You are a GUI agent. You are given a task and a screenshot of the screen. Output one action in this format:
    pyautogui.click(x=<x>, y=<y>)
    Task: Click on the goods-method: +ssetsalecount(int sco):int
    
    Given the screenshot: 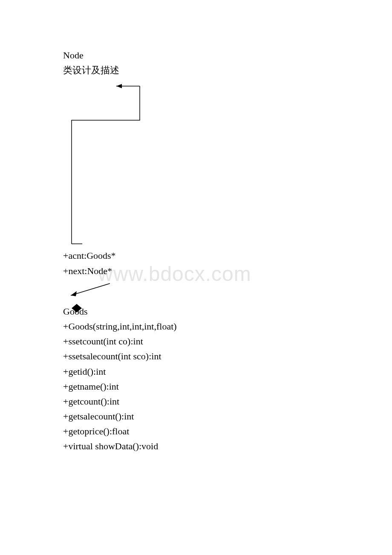 What is the action you would take?
    pyautogui.click(x=228, y=356)
    